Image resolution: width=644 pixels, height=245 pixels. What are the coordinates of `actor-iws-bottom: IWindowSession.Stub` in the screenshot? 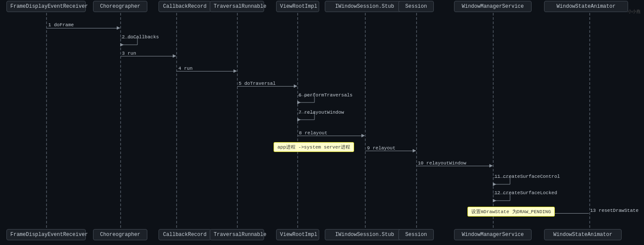 It's located at (364, 235).